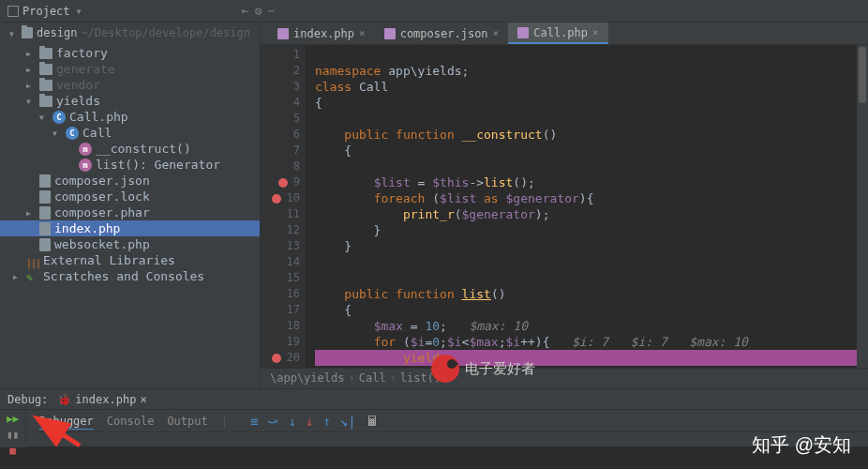 This screenshot has height=469, width=868. I want to click on tree-item-factory: factory, so click(129, 53).